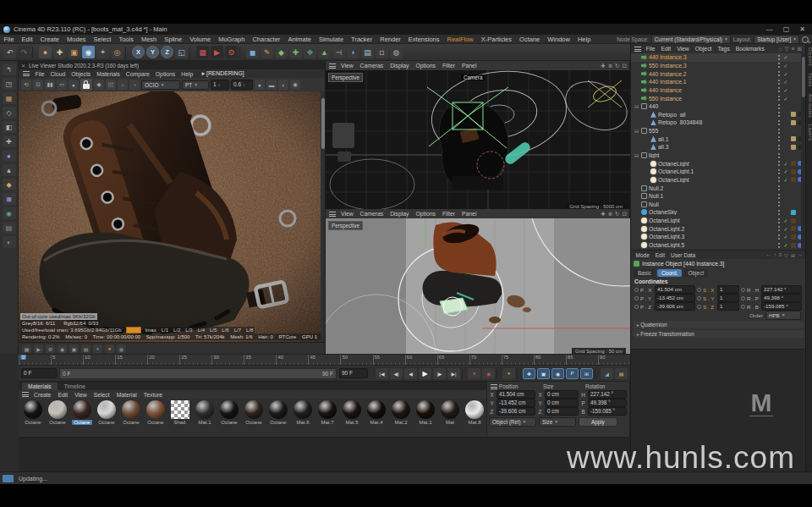 The image size is (812, 507). What do you see at coordinates (782, 306) in the screenshot?
I see `coord-value-field: -159.085 °` at bounding box center [782, 306].